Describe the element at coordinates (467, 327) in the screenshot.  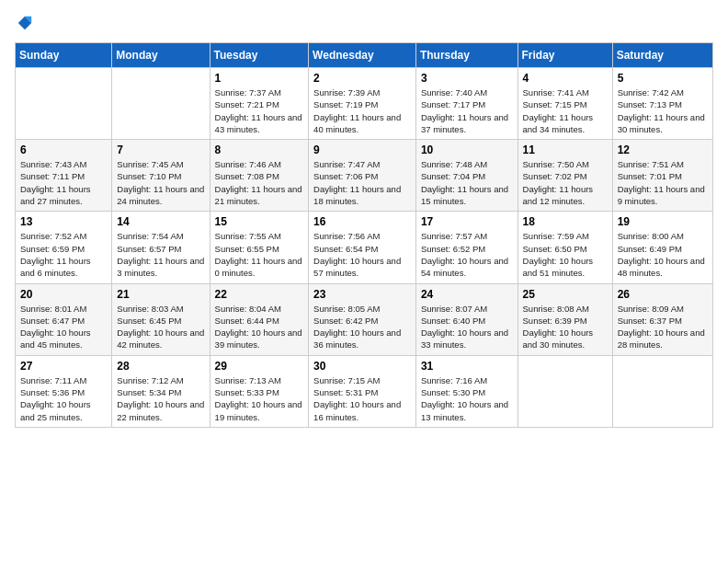
I see `day-info: Sunrise: 8:07 AM Sunset: 6:40 PM Dayligh…` at that location.